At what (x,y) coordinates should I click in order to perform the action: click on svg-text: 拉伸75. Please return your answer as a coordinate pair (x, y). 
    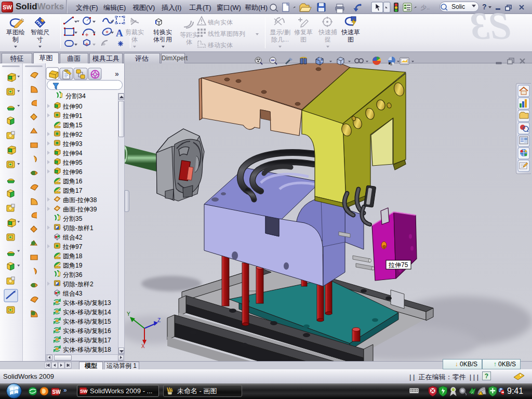
    Looking at the image, I should click on (398, 265).